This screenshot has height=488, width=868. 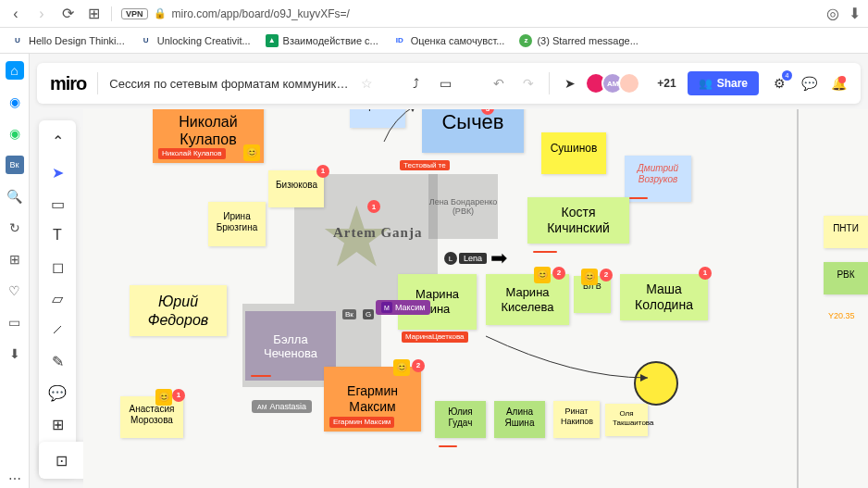 What do you see at coordinates (42, 14) in the screenshot?
I see `forward-button: ›` at bounding box center [42, 14].